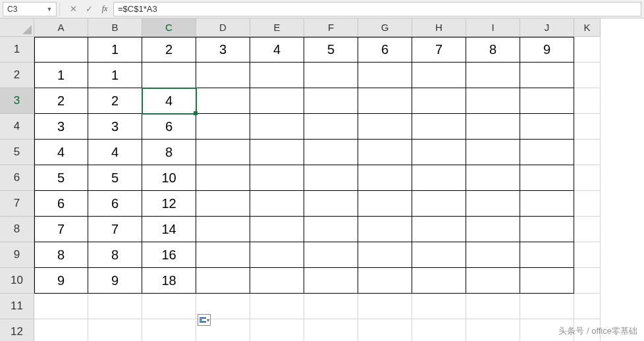  Describe the element at coordinates (493, 101) in the screenshot. I see `cell-I3` at that location.